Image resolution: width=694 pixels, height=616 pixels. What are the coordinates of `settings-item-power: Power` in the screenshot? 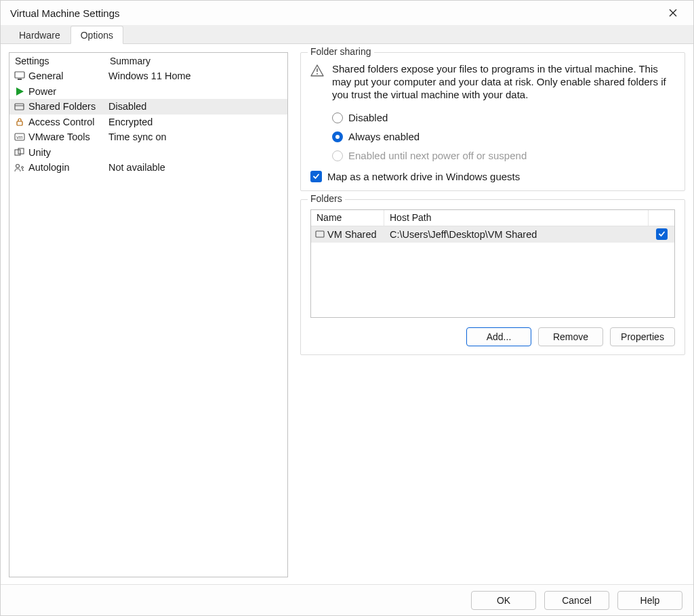 It's located at (148, 92).